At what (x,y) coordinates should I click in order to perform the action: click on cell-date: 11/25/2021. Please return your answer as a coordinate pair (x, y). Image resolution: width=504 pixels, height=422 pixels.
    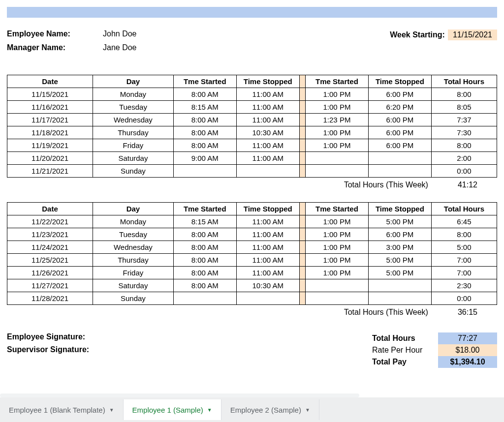
    Looking at the image, I should click on (50, 260).